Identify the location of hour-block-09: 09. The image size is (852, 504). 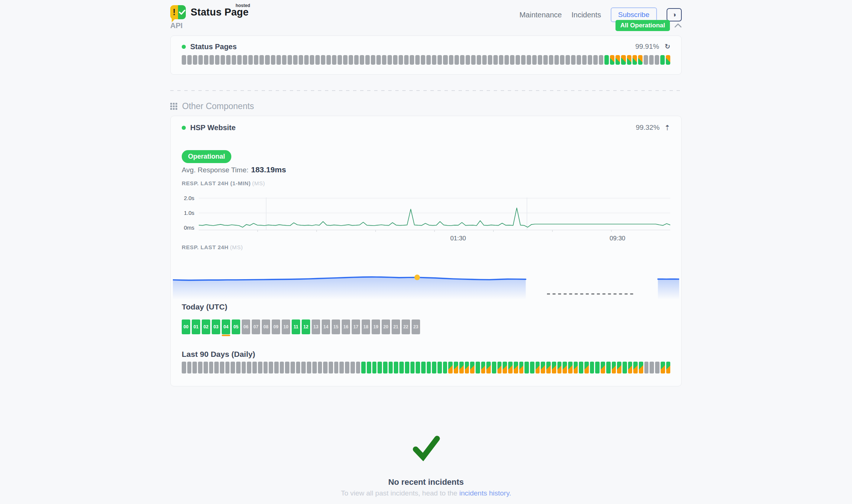
(276, 327).